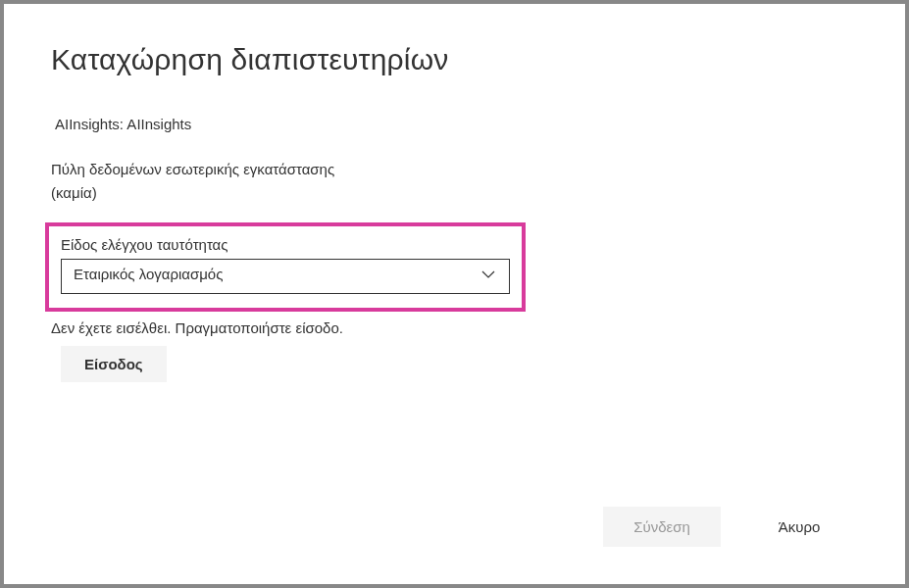 The height and width of the screenshot is (588, 909). Describe the element at coordinates (799, 527) in the screenshot. I see `cancel-button: Άκυρο` at that location.